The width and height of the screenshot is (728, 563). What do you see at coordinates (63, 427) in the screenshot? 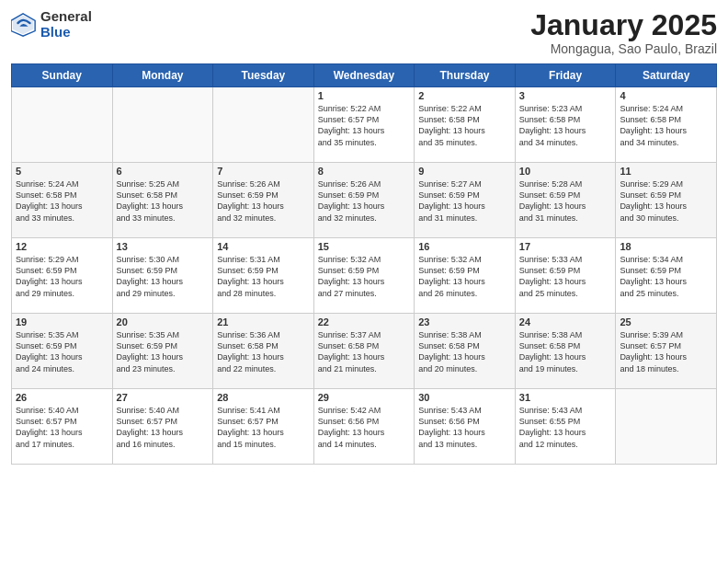
I see `table-row: 26Sunrise: 5:40 AM Sunset: 6:57 PM Dayli…` at bounding box center [63, 427].